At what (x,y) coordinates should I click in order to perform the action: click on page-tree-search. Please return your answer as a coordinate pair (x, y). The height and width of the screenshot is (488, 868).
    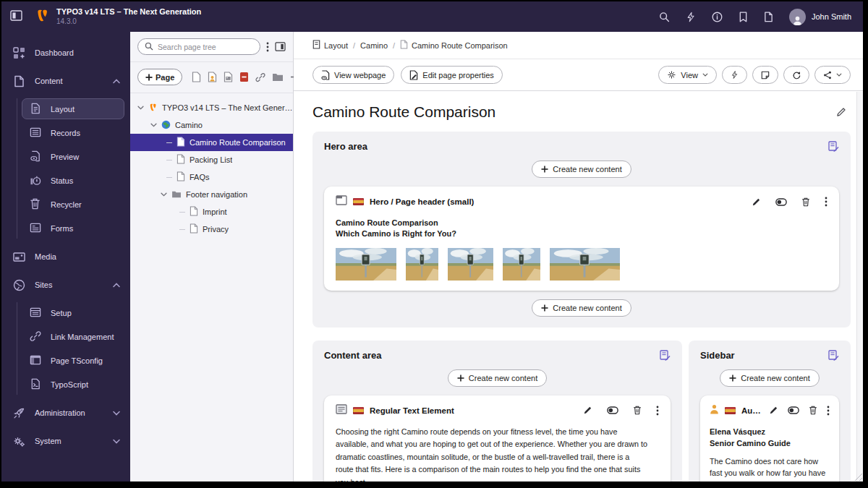
    Looking at the image, I should click on (199, 46).